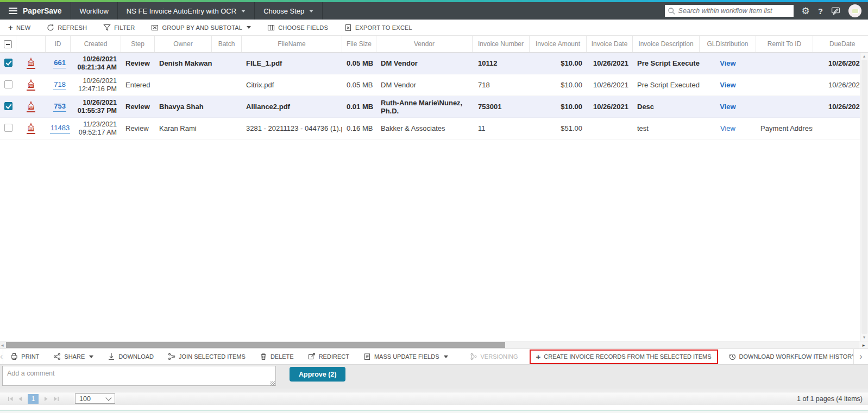  Describe the element at coordinates (558, 44) in the screenshot. I see `header-invoice-amount: Invoice Amount` at that location.